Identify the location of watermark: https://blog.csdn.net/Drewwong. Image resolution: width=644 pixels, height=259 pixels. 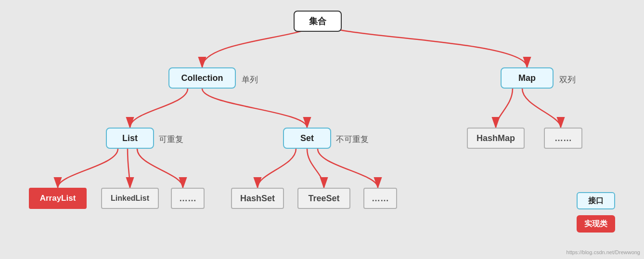
(604, 252).